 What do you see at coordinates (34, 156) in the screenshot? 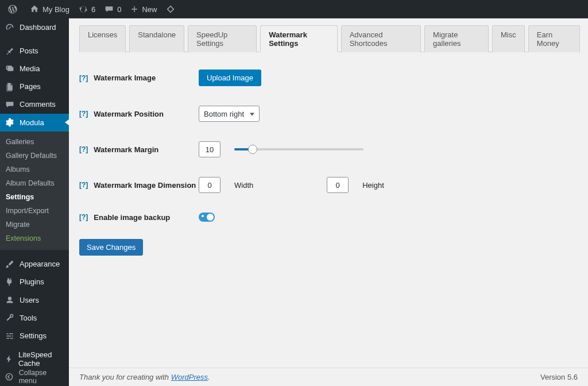
I see `submenu-item-gallery-defaults: Gallery Defaults` at bounding box center [34, 156].